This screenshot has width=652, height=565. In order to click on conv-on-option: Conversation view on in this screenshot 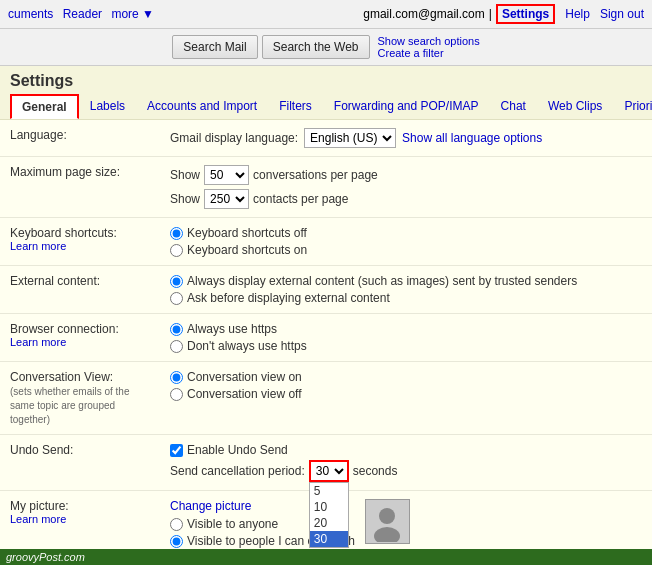, I will do `click(406, 377)`.